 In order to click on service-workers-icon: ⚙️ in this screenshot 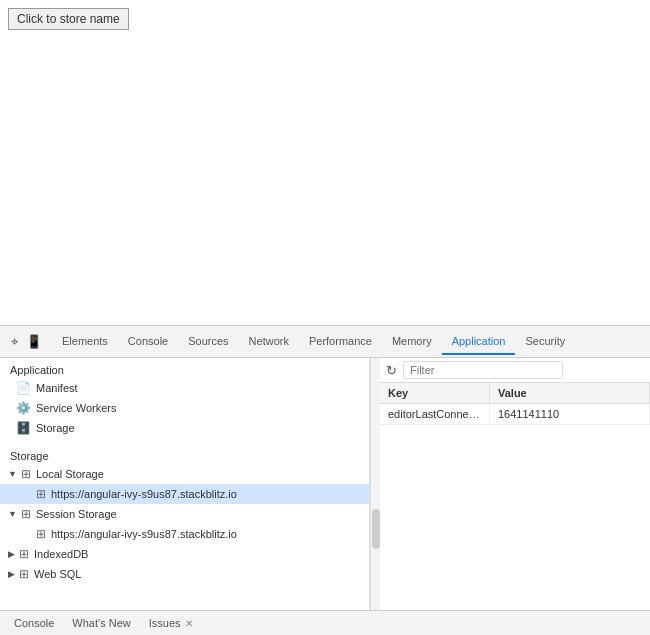, I will do `click(24, 408)`.